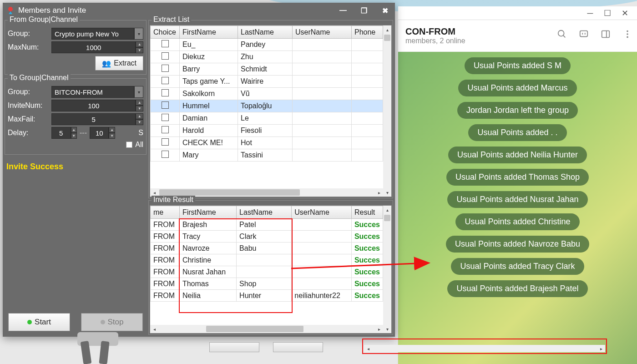 The width and height of the screenshot is (637, 364). What do you see at coordinates (435, 32) in the screenshot?
I see `telegram-chat-title: CON-FROM` at bounding box center [435, 32].